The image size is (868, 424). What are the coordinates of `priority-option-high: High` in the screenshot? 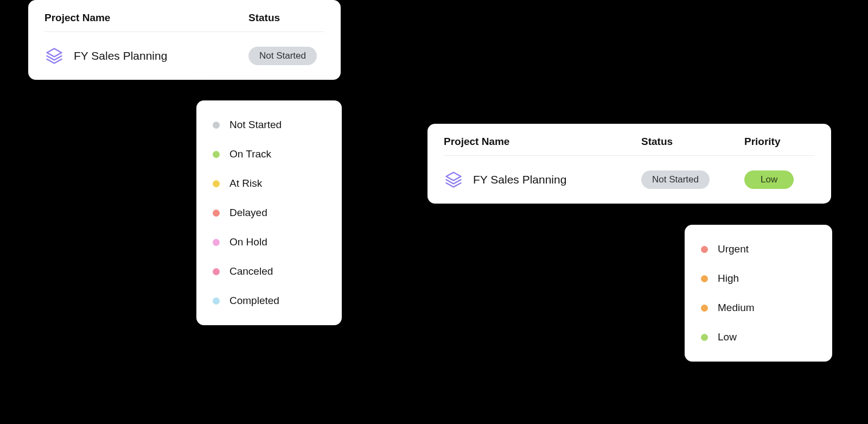 It's located at (758, 279).